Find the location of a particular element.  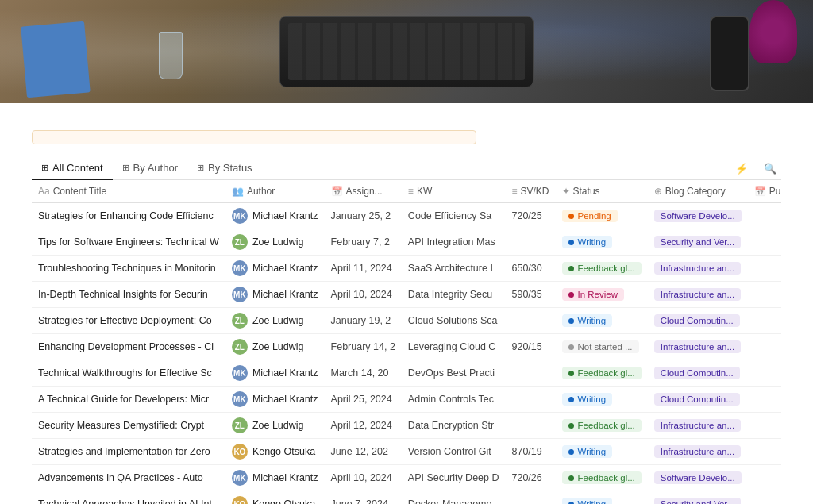

sort-button is located at coordinates (719, 168).